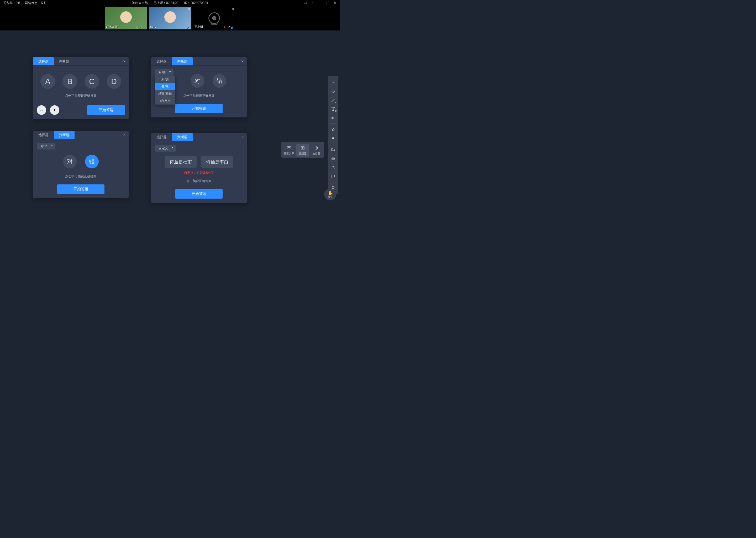  I want to click on settings-icon, so click(313, 3).